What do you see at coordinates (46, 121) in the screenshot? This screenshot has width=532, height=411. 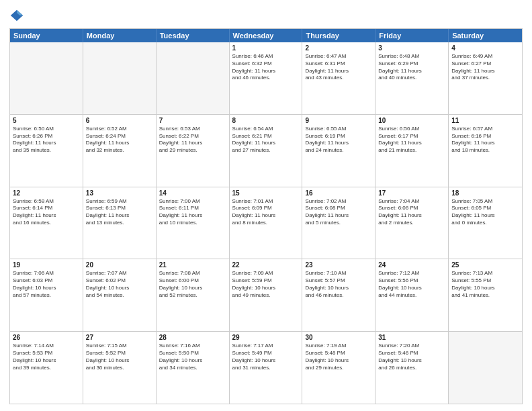 I see `day-number: 5` at bounding box center [46, 121].